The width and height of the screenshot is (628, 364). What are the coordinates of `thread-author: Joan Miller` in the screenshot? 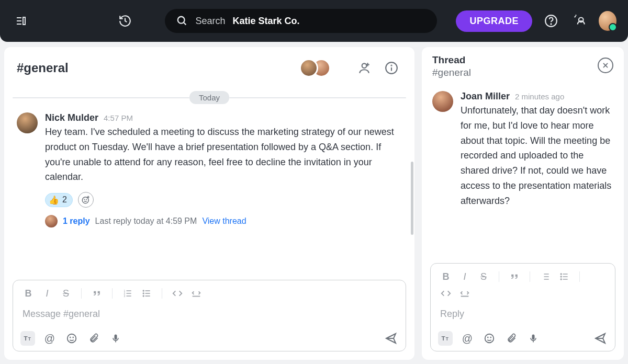 It's located at (485, 96).